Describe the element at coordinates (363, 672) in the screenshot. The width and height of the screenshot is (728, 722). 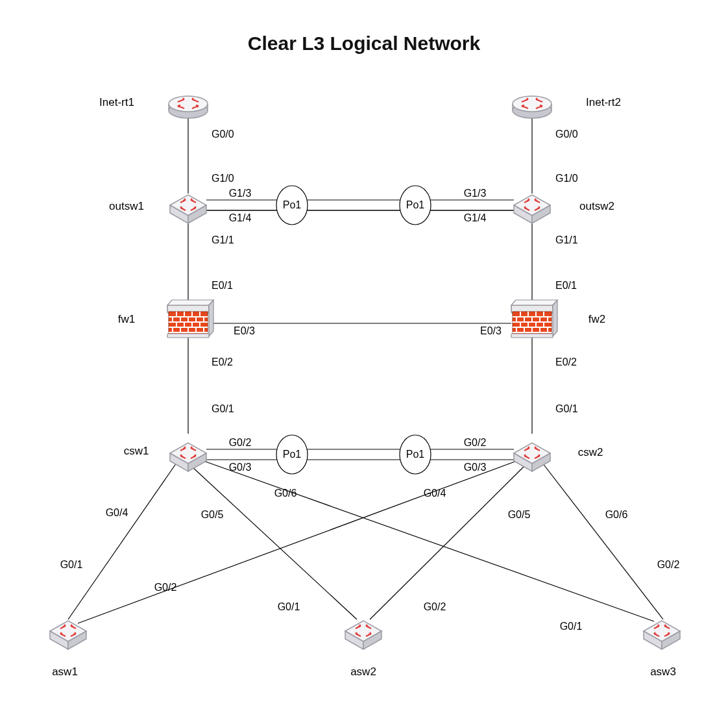
I see `device-label-asw2: asw2` at that location.